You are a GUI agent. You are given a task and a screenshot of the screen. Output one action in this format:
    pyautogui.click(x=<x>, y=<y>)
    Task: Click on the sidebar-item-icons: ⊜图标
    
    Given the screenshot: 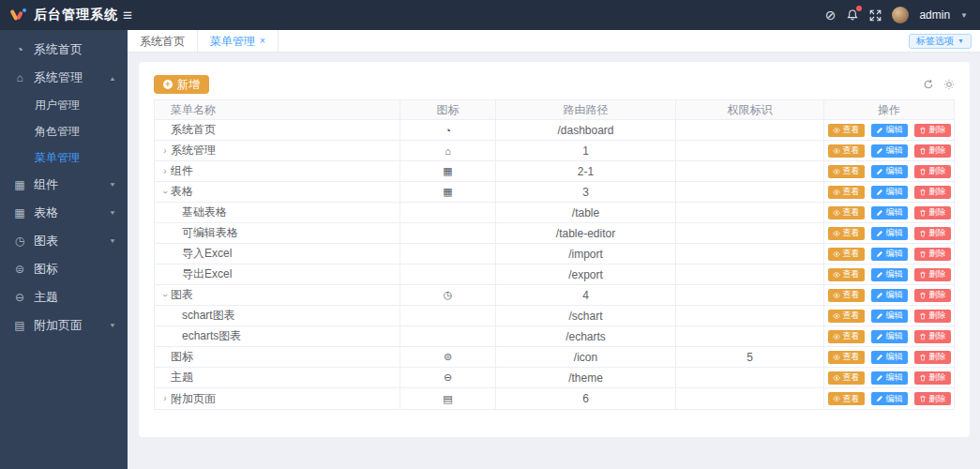 What is the action you would take?
    pyautogui.click(x=64, y=269)
    